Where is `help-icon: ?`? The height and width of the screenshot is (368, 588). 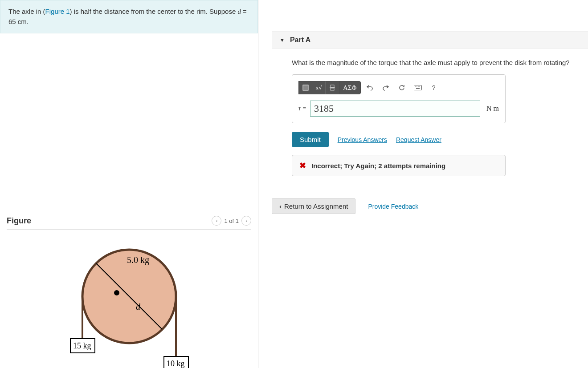
help-icon: ? is located at coordinates (434, 88).